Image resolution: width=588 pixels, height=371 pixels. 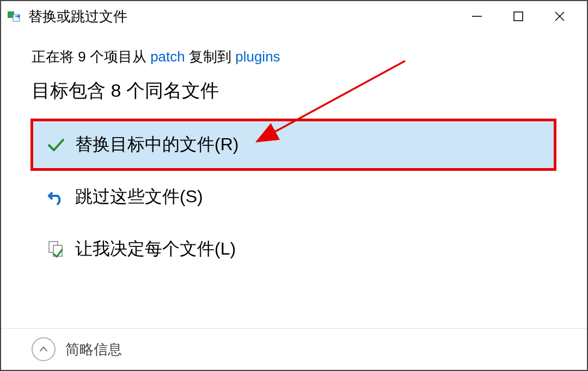 What do you see at coordinates (139, 197) in the screenshot?
I see `skip-option-label: 跳过这些文件(S)` at bounding box center [139, 197].